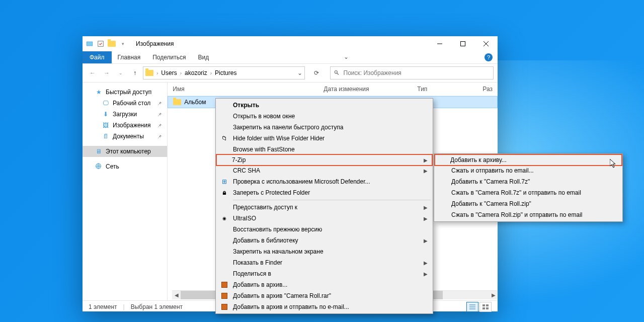 This screenshot has height=322, width=644. I want to click on sidebar-quick-access: ★Быстрый доступ, so click(125, 92).